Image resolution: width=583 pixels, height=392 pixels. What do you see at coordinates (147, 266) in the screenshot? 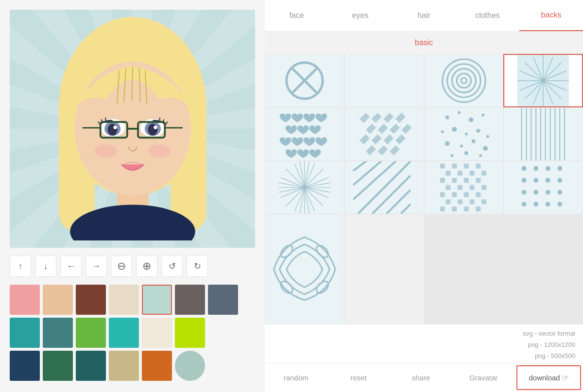
I see `zoom-in-button: ⊕` at bounding box center [147, 266].